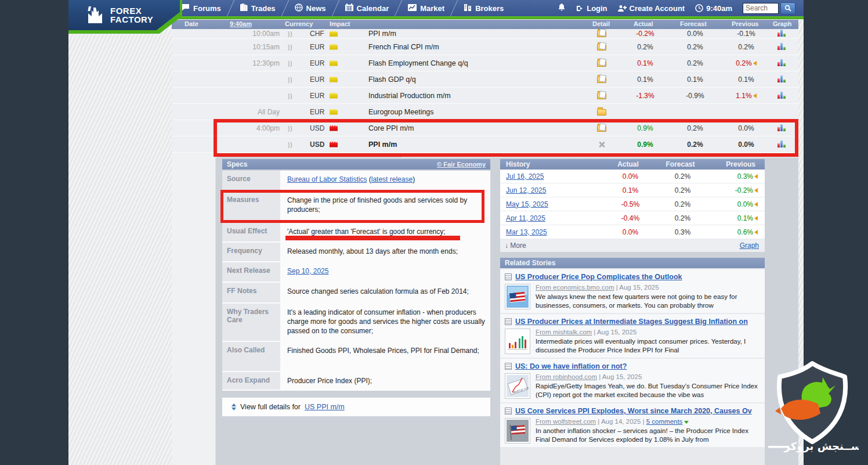 This screenshot has width=868, height=465. What do you see at coordinates (566, 421) in the screenshot?
I see `story-source-link: From wolfstreet.com` at bounding box center [566, 421].